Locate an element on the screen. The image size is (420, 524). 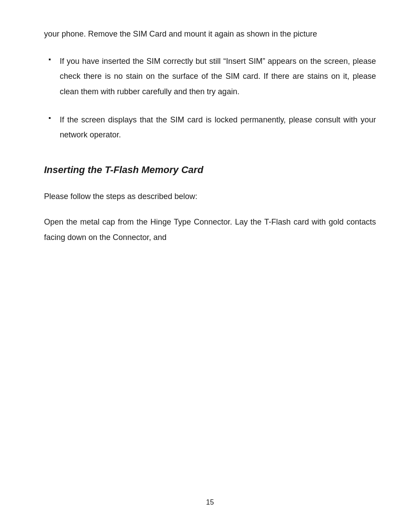
body-paragraph-2: Open the metal cap from the Hinge Type C… is located at coordinates (210, 229).